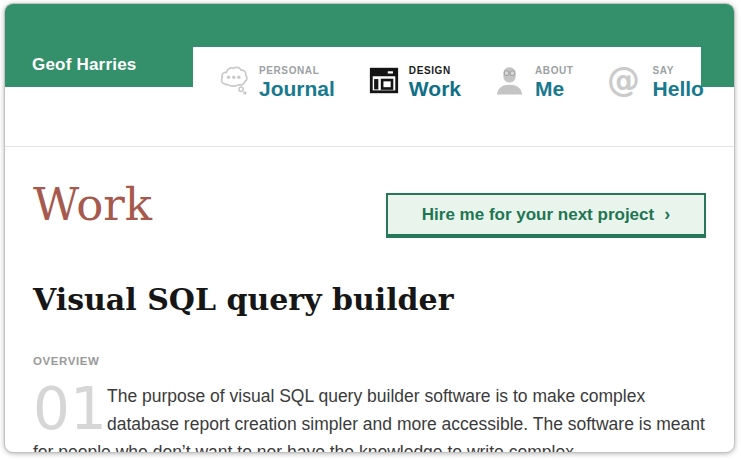 The height and width of the screenshot is (460, 741). I want to click on nav-label: Work, so click(435, 88).